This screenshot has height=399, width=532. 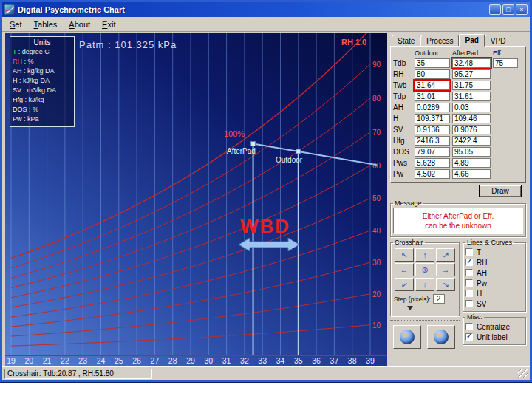 What do you see at coordinates (42, 120) in the screenshot?
I see `units-row-pw: Pw : kPa` at bounding box center [42, 120].